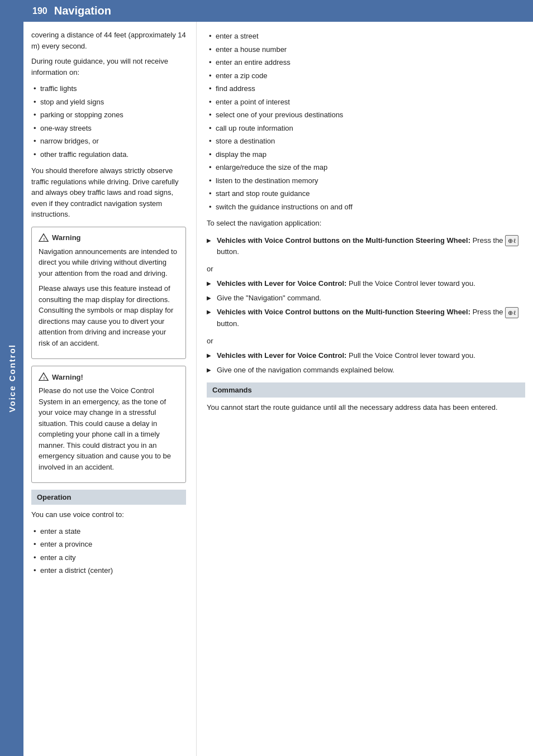 This screenshot has width=533, height=756. I want to click on bullet-list-right: enter a street enter a house number ente…, so click(366, 122).